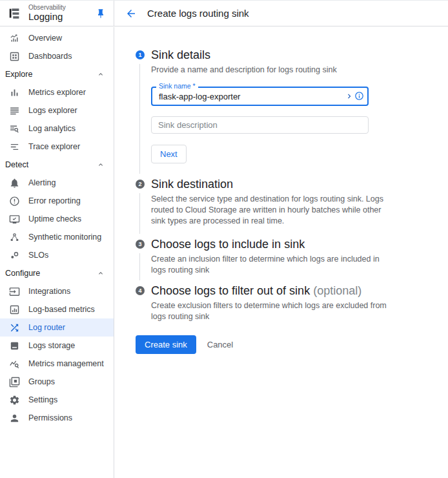  Describe the element at coordinates (14, 419) in the screenshot. I see `person-icon` at that location.